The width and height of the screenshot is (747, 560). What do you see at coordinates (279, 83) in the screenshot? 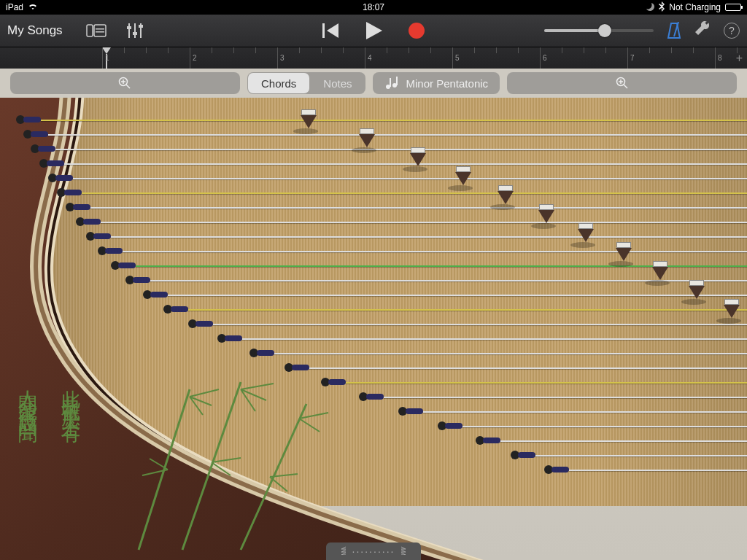
I see `chords-mode-button: Chords` at bounding box center [279, 83].